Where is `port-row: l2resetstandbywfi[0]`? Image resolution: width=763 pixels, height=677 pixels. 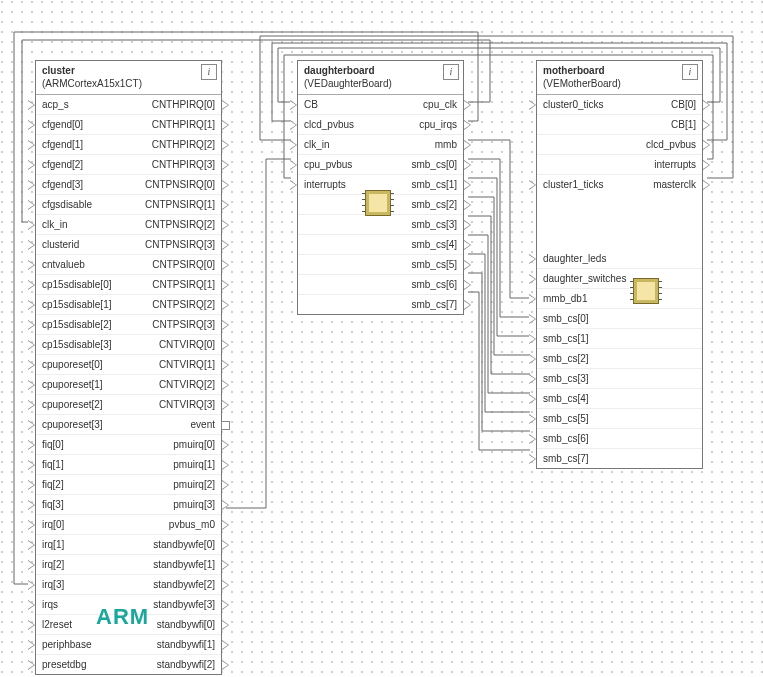
port-row: l2resetstandbywfi[0] is located at coordinates (128, 624).